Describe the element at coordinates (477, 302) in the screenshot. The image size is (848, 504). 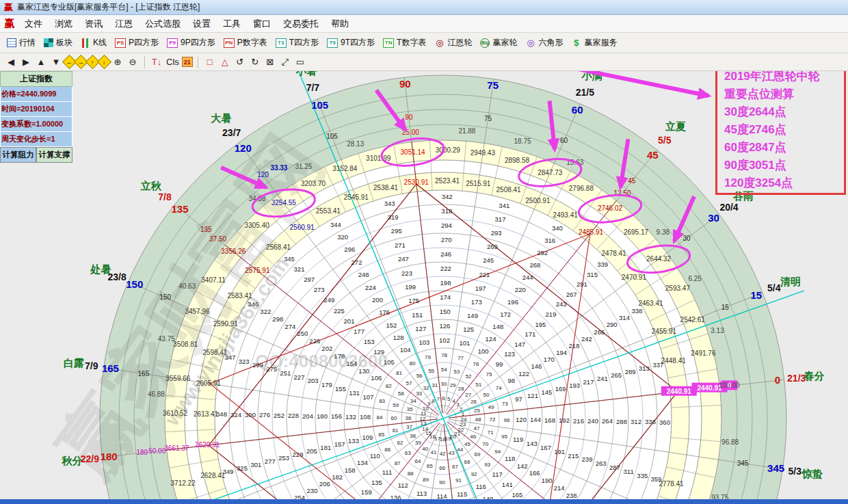
I see `wheel-number: 173` at that location.